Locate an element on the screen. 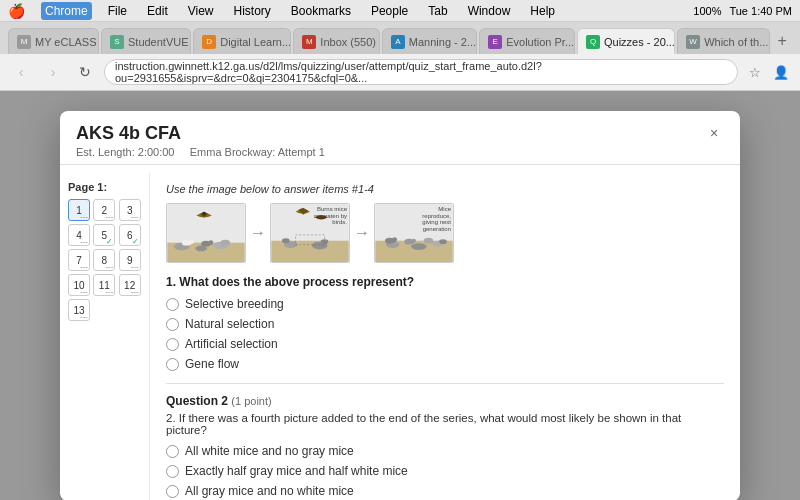 The height and width of the screenshot is (500, 800). apple-icon: 🍎 is located at coordinates (16, 11).